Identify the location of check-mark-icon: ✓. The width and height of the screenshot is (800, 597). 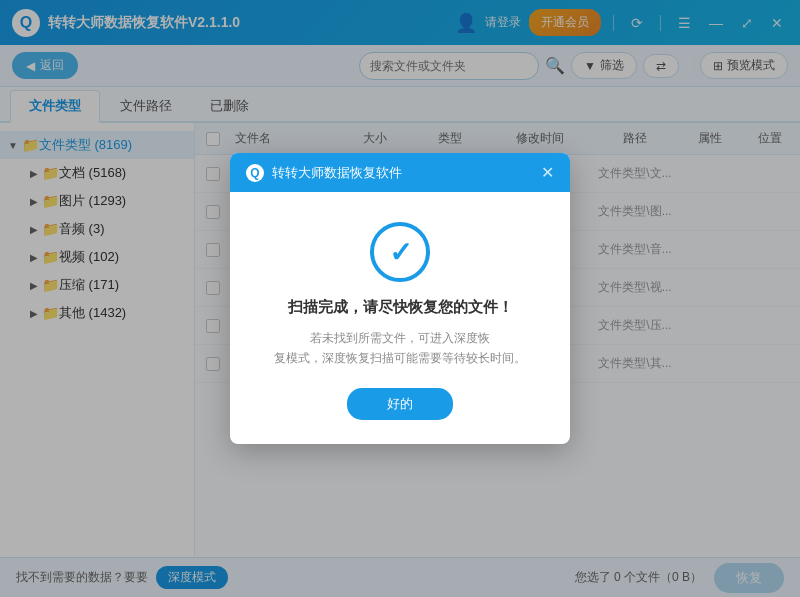
(400, 252).